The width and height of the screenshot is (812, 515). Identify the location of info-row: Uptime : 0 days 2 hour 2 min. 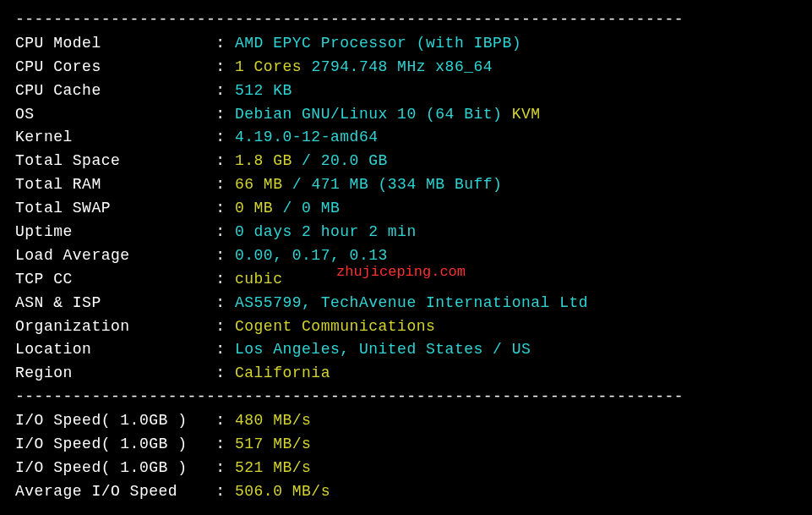
(406, 233).